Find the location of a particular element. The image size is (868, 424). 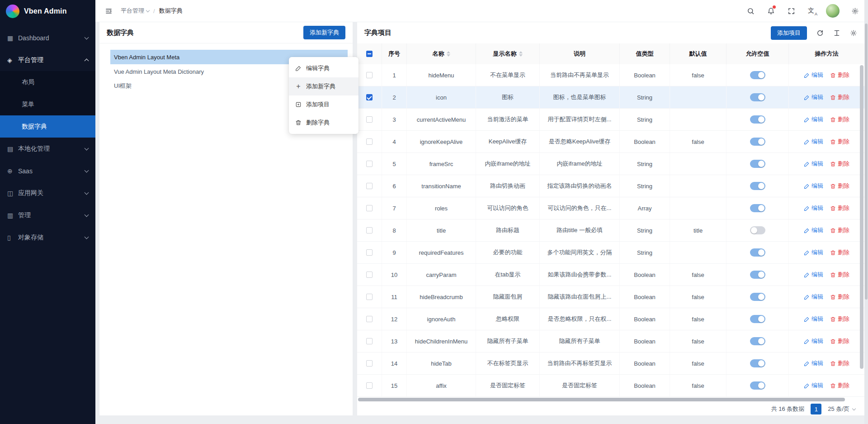

sidebar-item: ⊕ Saas is located at coordinates (48, 171).